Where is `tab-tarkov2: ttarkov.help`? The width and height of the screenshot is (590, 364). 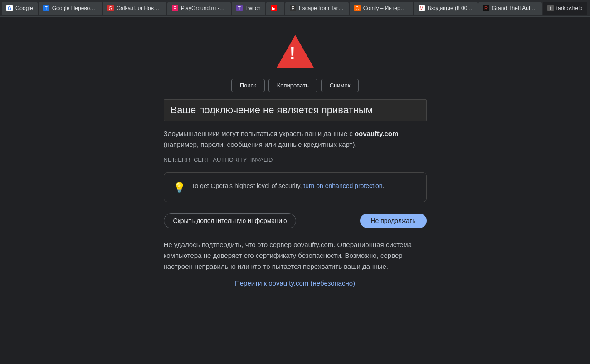 tab-tarkov2: ttarkov.help is located at coordinates (565, 8).